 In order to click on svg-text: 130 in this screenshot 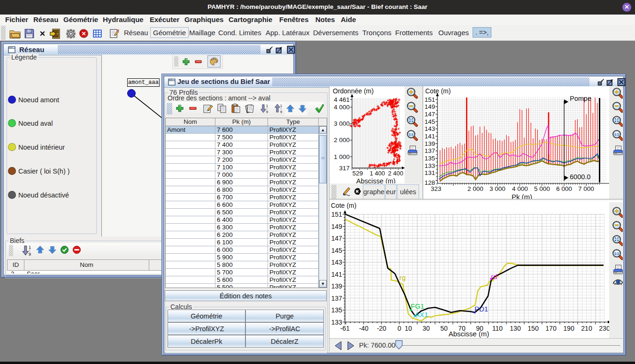, I will do `click(515, 328)`.